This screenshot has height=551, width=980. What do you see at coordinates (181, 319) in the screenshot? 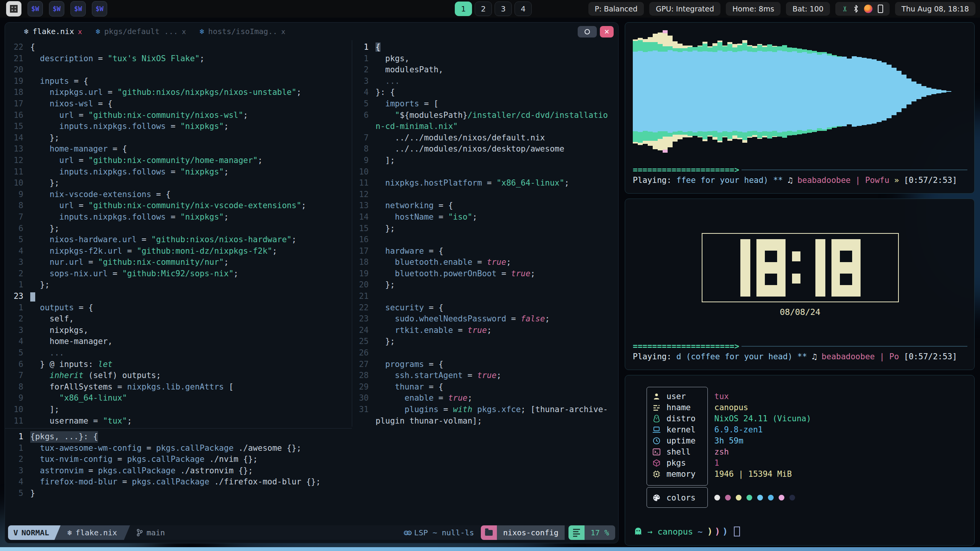
I see `code-line: 2 self,` at bounding box center [181, 319].